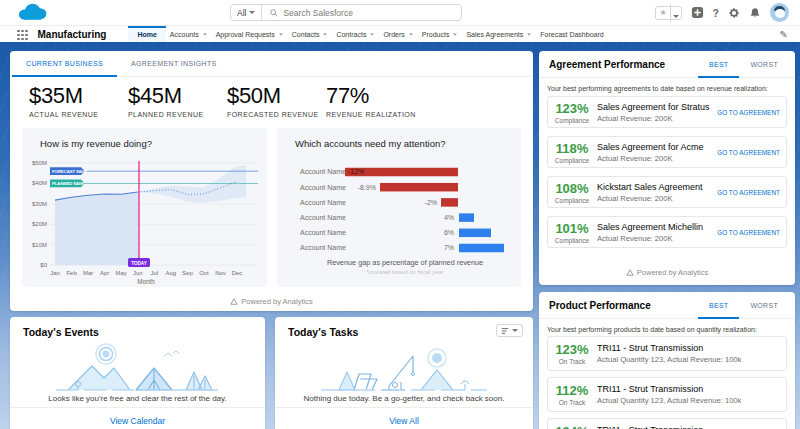 This screenshot has height=429, width=800. What do you see at coordinates (362, 13) in the screenshot?
I see `search-input: Search Salesforce` at bounding box center [362, 13].